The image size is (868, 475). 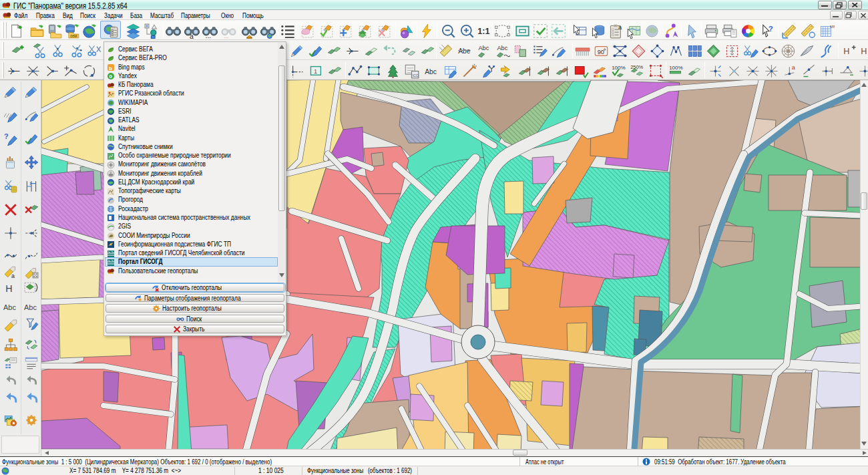 What do you see at coordinates (111, 68) in the screenshot?
I see `svg-text: b` at bounding box center [111, 68].